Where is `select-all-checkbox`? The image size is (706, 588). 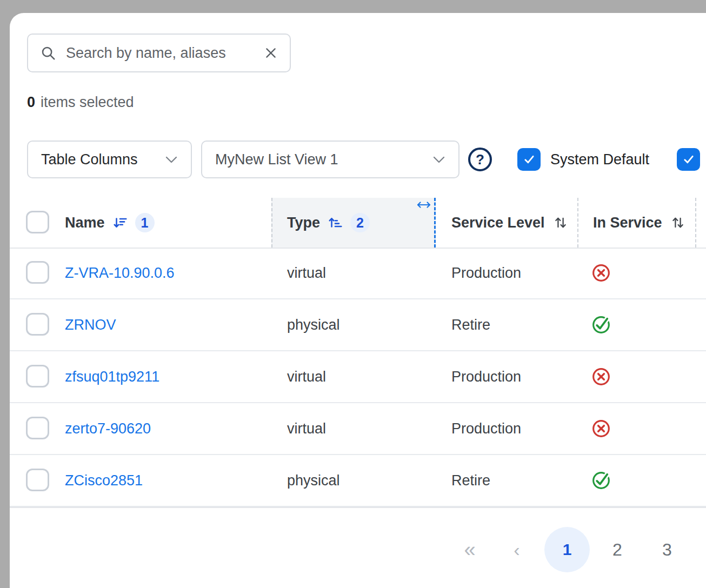
select-all-checkbox is located at coordinates (38, 222).